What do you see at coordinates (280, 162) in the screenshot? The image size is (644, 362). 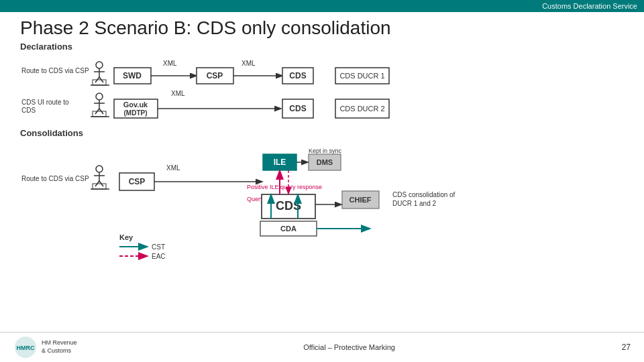 I see `ile-box: ILE` at bounding box center [280, 162].